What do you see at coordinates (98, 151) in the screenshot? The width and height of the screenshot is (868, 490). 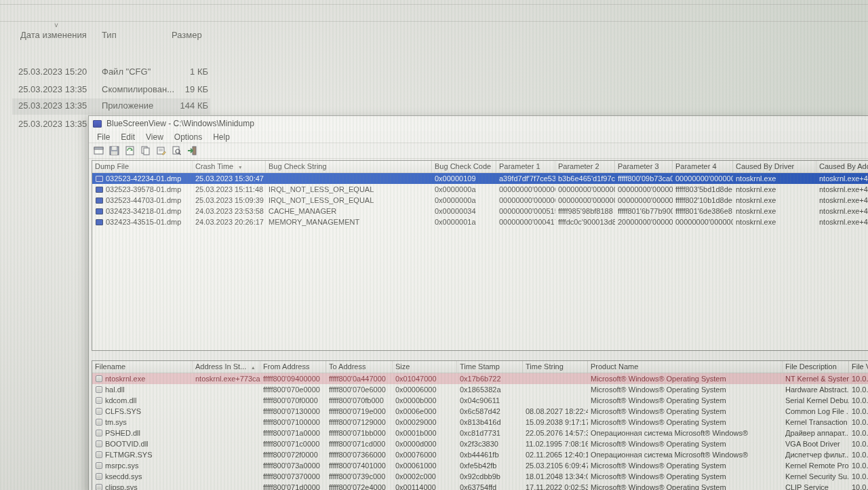 I see `dump-properties-icon` at bounding box center [98, 151].